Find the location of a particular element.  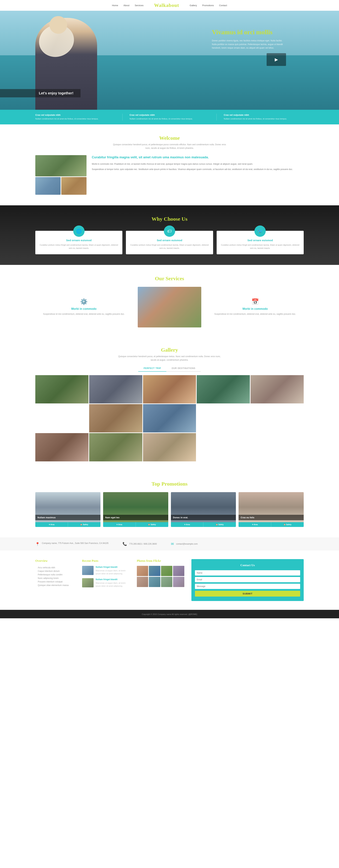

hero-video-thumbnail: ▶ is located at coordinates (276, 60).